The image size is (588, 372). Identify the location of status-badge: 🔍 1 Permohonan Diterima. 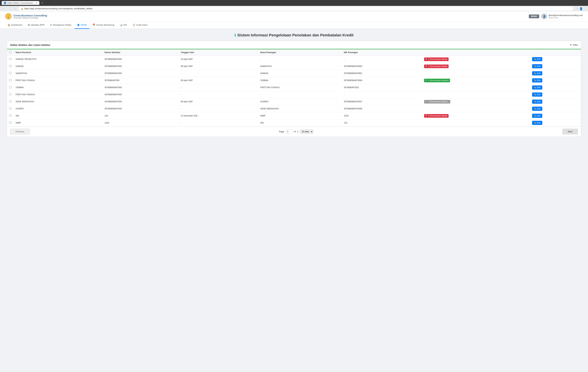
(437, 81).